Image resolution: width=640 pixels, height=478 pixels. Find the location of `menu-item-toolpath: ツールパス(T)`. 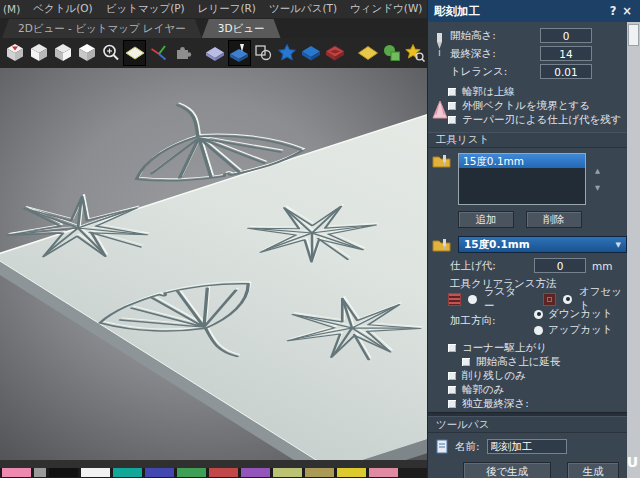

menu-item-toolpath: ツールパス(T) is located at coordinates (303, 9).